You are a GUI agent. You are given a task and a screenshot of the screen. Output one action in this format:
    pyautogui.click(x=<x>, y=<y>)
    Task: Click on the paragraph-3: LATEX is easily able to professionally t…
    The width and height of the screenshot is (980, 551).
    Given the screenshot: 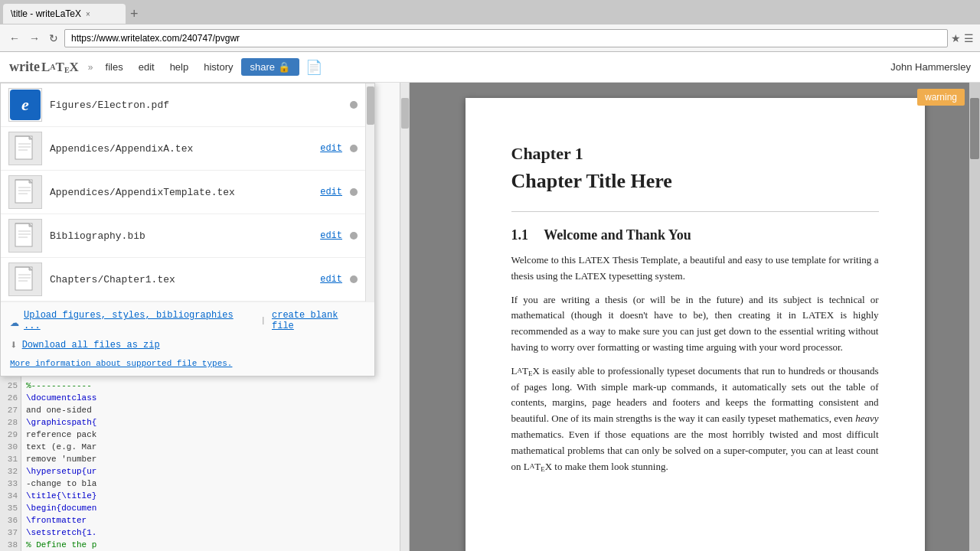 What is the action you would take?
    pyautogui.click(x=695, y=419)
    